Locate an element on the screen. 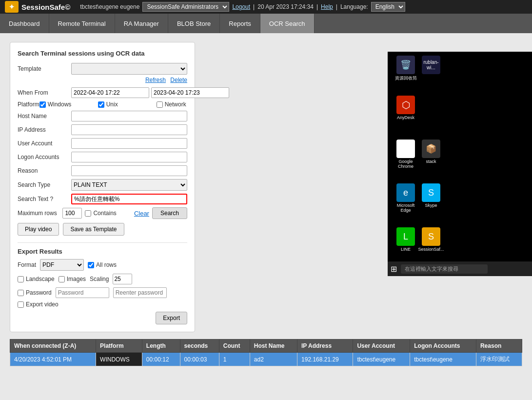  icon-google: G Google Chrome is located at coordinates (406, 154).